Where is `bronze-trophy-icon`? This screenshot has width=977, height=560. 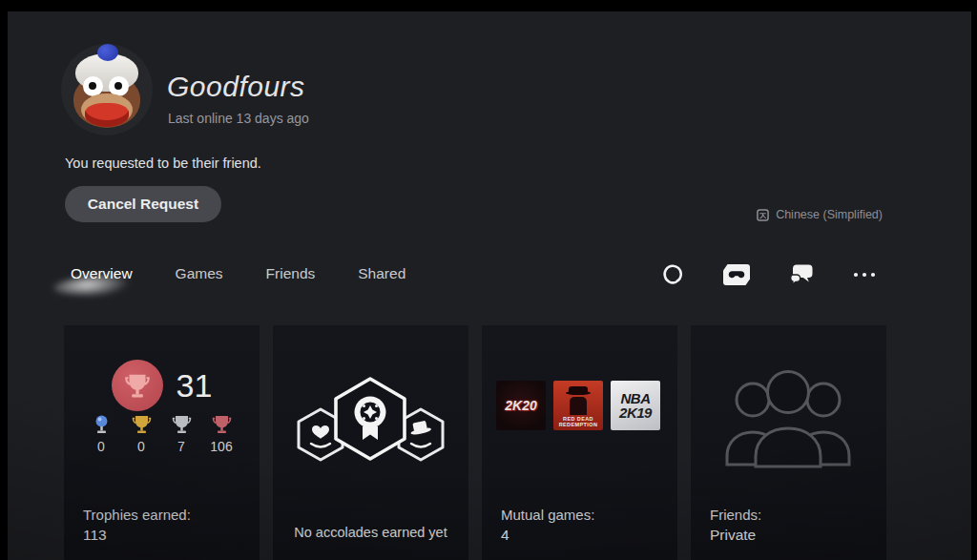
bronze-trophy-icon is located at coordinates (221, 424).